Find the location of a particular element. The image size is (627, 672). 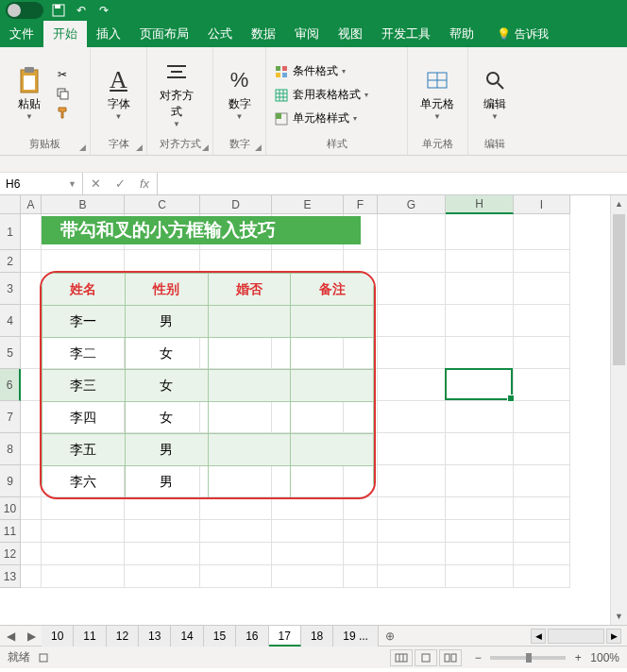

vertical-scrollbar: ▲ ▼ is located at coordinates (619, 410).